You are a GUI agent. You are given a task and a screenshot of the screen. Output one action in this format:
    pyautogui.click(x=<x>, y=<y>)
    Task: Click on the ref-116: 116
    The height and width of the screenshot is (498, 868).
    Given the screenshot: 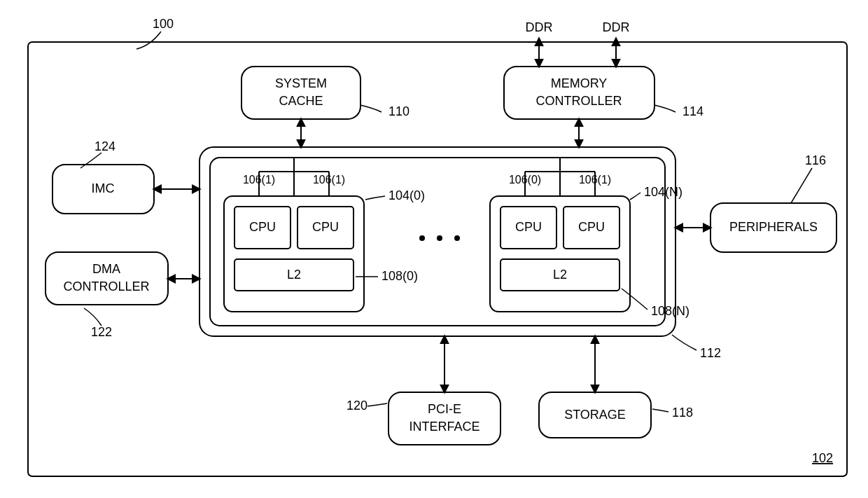 What is the action you would take?
    pyautogui.click(x=816, y=160)
    